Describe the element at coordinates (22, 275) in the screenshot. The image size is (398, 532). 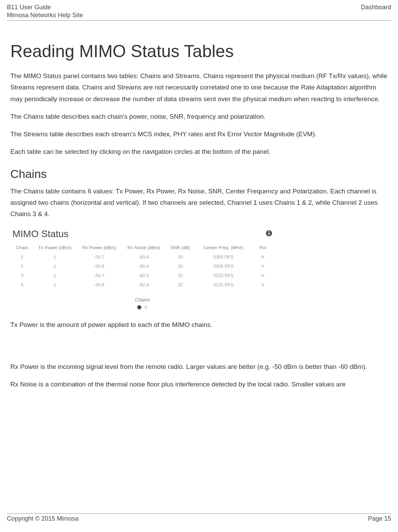
I see `cell-chain: 3` at that location.